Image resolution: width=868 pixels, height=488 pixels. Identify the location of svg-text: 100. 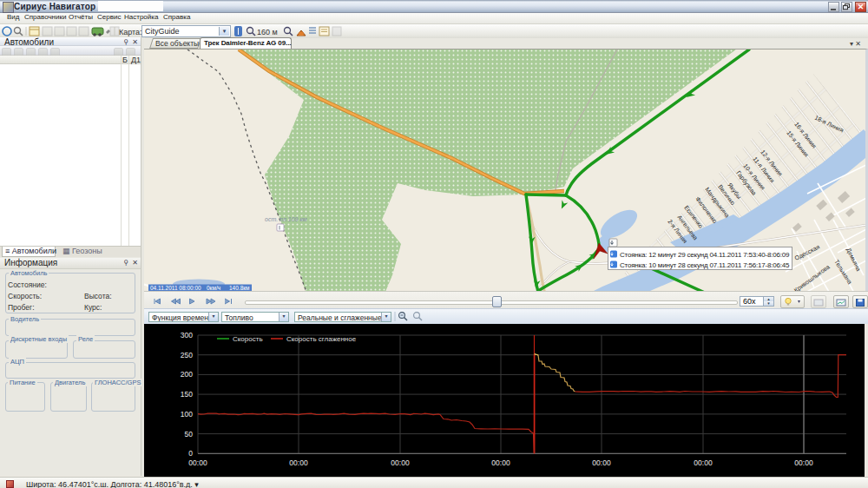
(187, 414).